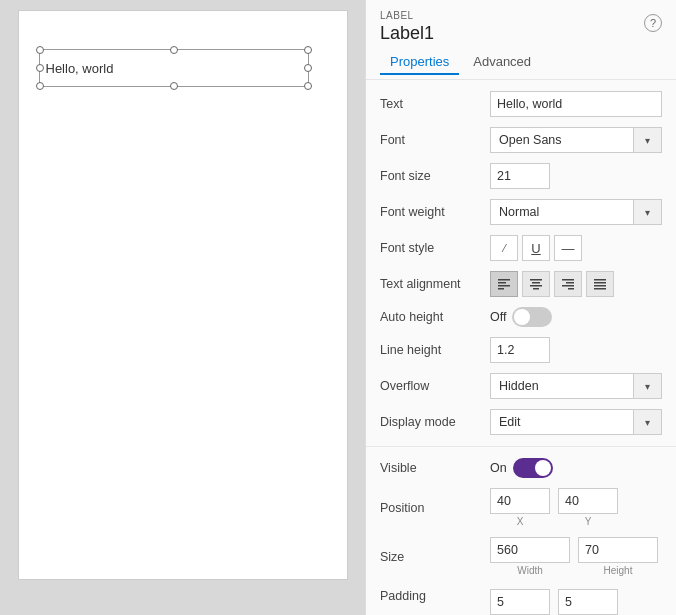  Describe the element at coordinates (435, 104) in the screenshot. I see `label-text-prop: Text` at that location.